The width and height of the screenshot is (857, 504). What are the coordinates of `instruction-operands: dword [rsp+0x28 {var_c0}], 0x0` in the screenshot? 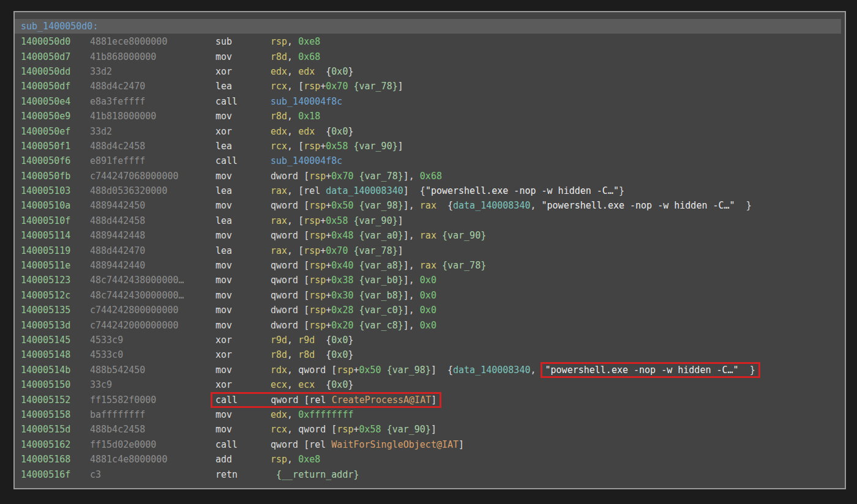 It's located at (558, 310).